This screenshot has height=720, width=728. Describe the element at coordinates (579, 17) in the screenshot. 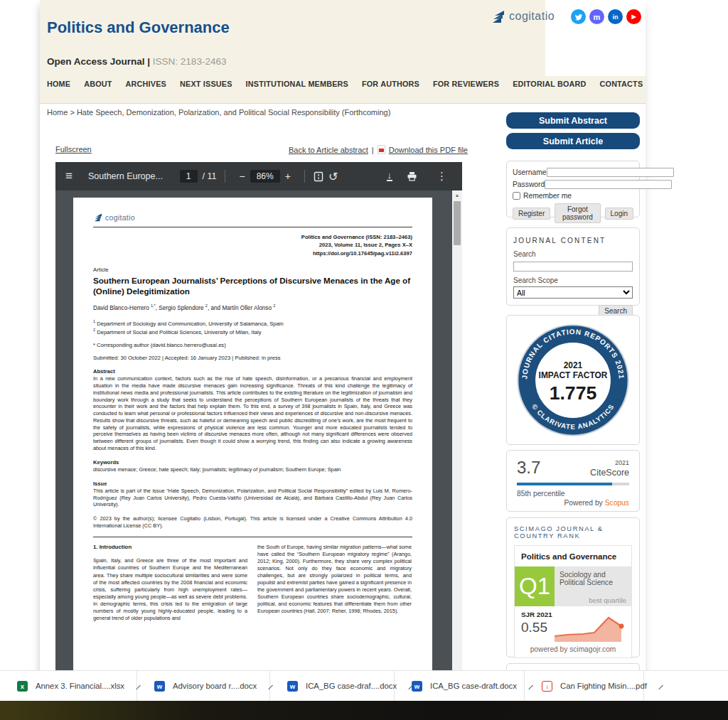

I see `twitter-icon` at that location.